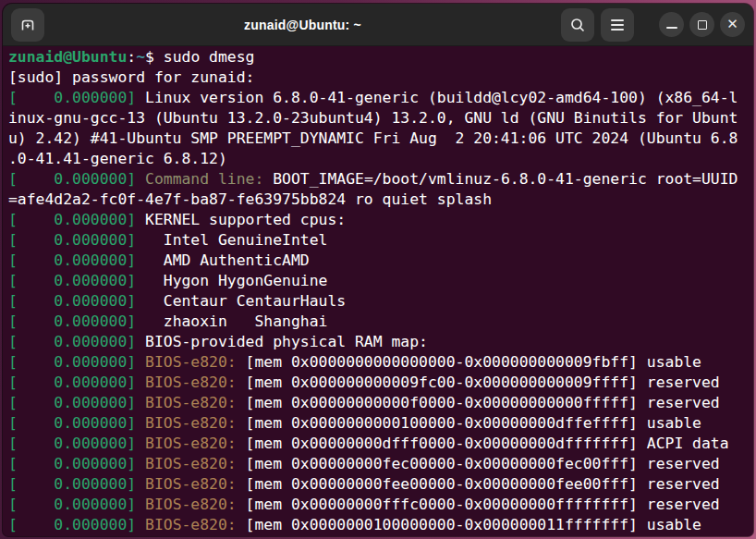 This screenshot has width=756, height=539. Describe the element at coordinates (381, 525) in the screenshot. I see `terminal-line: [ 0.000000] BIOS-e820: [mem 0x0000000100…` at that location.